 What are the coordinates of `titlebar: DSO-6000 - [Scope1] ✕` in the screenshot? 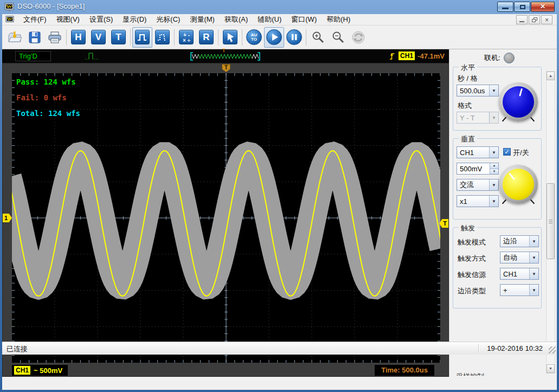 It's located at (280, 7).